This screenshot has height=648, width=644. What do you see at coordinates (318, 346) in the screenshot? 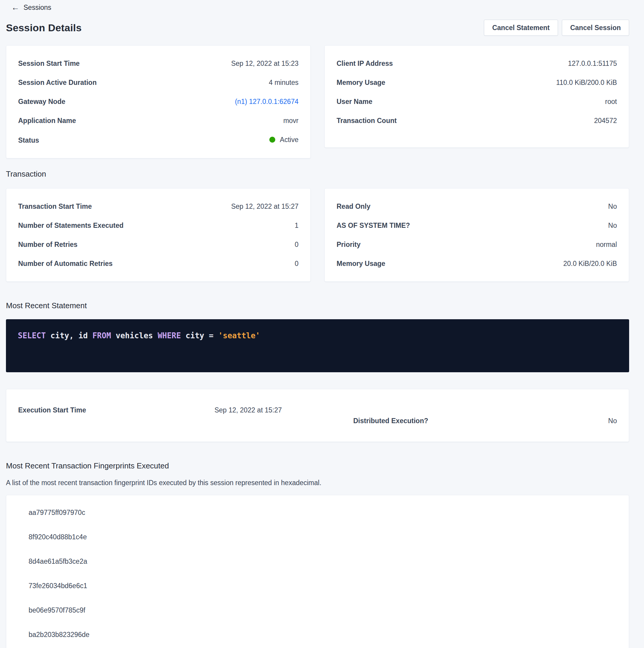
I see `sql-statement-box: SELECT city, id FROM vehicles WHERE city…` at bounding box center [318, 346].